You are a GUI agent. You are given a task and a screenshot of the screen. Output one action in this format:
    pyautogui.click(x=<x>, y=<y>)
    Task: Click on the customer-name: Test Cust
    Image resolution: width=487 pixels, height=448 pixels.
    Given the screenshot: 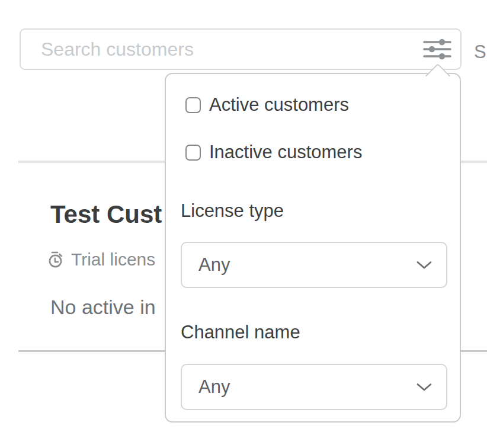 What is the action you would take?
    pyautogui.click(x=106, y=215)
    